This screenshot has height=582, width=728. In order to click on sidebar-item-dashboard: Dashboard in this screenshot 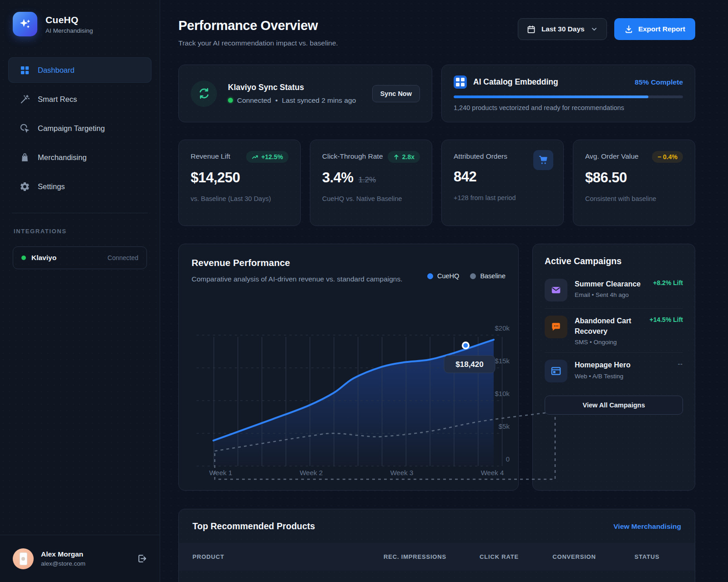, I will do `click(80, 70)`.